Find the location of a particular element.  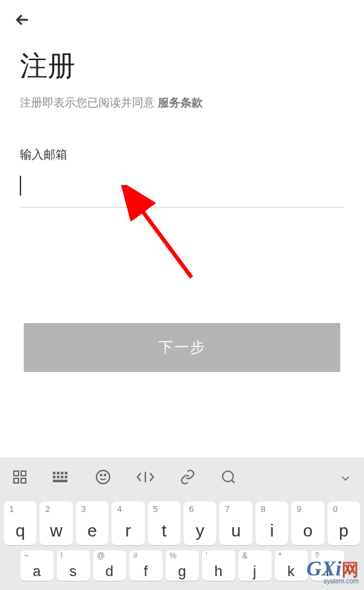

key-i: 8i is located at coordinates (272, 523).